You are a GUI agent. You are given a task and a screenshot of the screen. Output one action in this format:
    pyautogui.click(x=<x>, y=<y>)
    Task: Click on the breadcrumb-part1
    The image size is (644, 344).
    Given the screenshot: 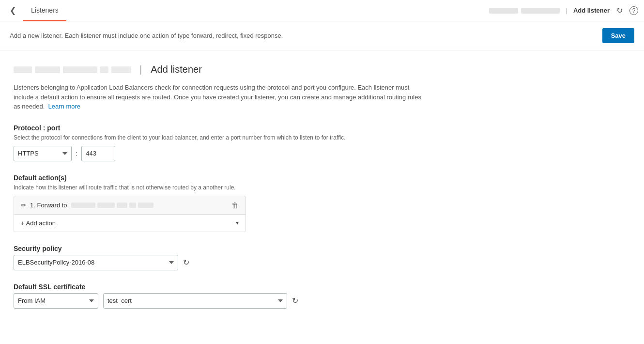 What is the action you would take?
    pyautogui.click(x=504, y=11)
    